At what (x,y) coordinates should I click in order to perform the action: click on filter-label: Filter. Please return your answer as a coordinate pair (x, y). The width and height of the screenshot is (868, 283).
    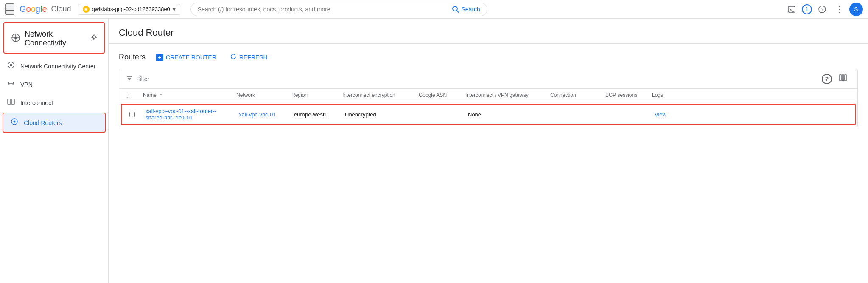
    Looking at the image, I should click on (143, 79).